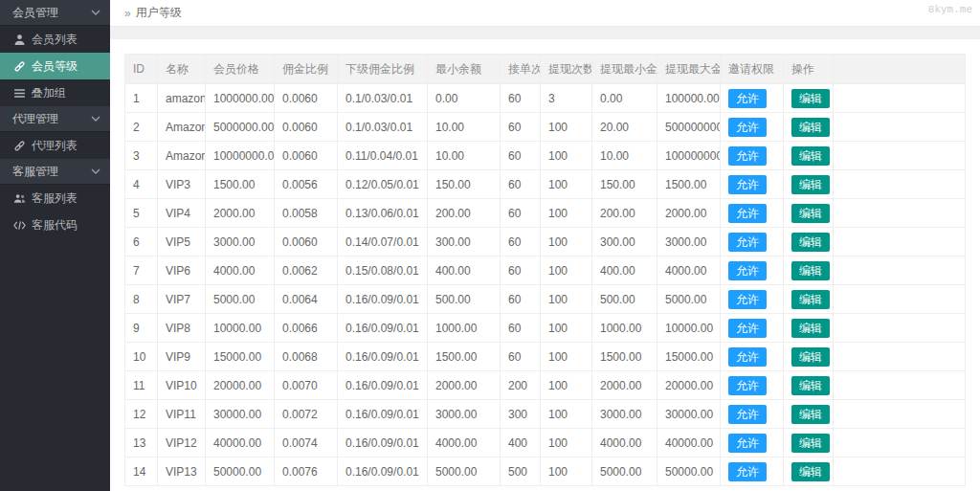 The height and width of the screenshot is (491, 980). I want to click on column-header-9: 提现最大金额, so click(689, 69).